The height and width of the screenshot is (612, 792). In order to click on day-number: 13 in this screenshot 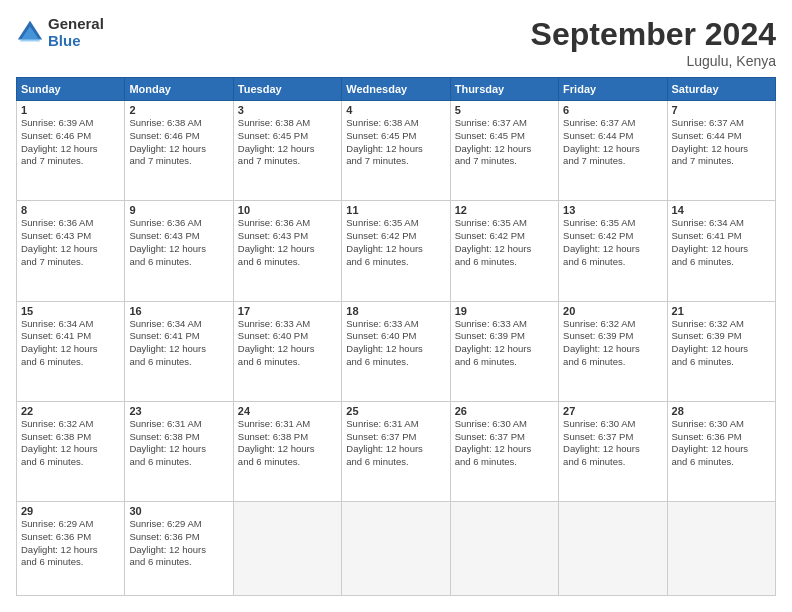, I will do `click(612, 210)`.